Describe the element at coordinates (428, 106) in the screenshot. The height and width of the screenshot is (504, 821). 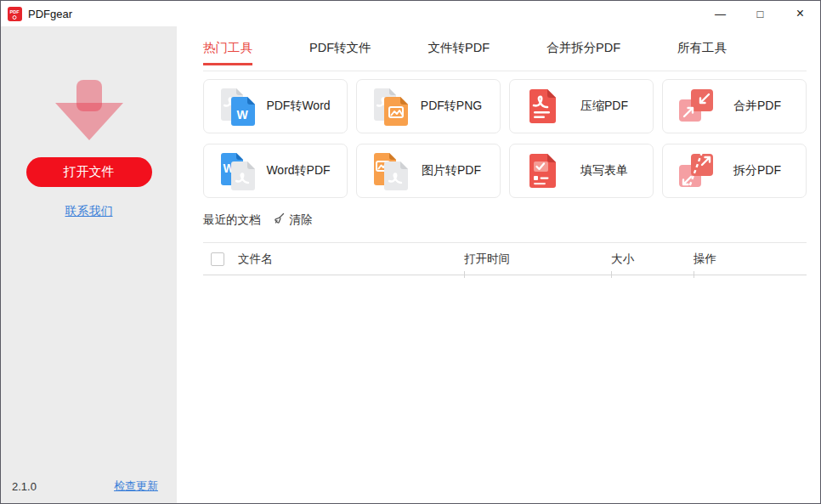
I see `card-pdf-to-png: PDF转PNG` at that location.